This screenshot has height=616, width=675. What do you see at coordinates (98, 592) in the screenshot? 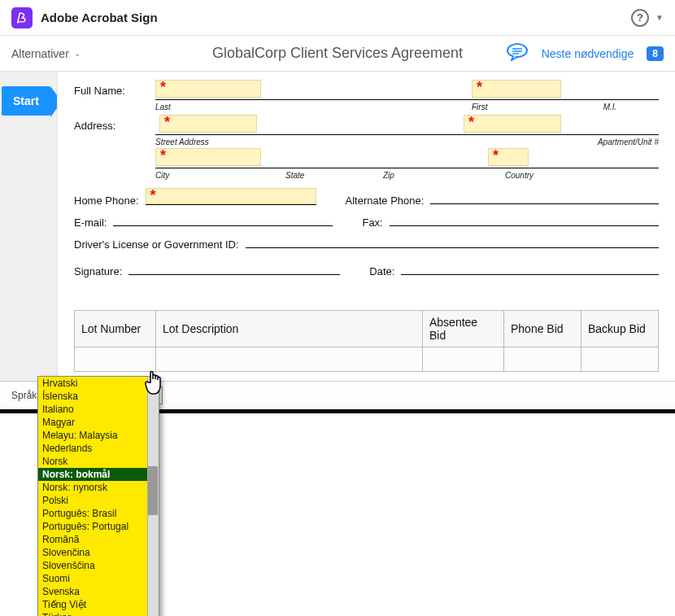
I see `language-option: Svenska` at bounding box center [98, 592].